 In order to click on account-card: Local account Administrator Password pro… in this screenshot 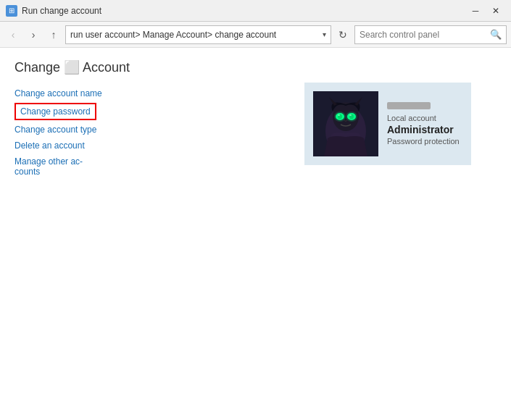, I will do `click(388, 124)`.